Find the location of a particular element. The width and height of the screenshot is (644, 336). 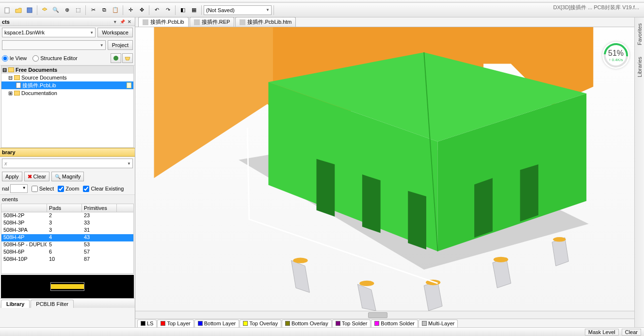

layer-tab: LS is located at coordinates (147, 323).